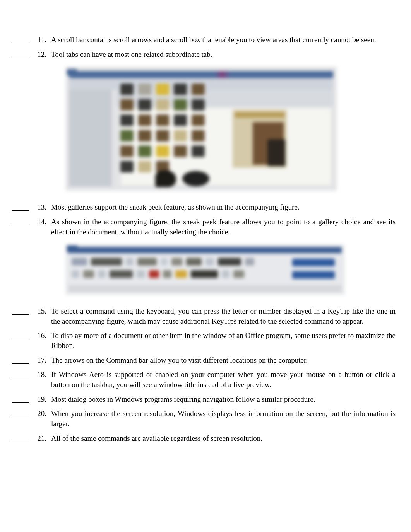 Image resolution: width=411 pixels, height=532 pixels. Describe the element at coordinates (204, 340) in the screenshot. I see `question-item: 16. To display more of a document or oth…` at that location.